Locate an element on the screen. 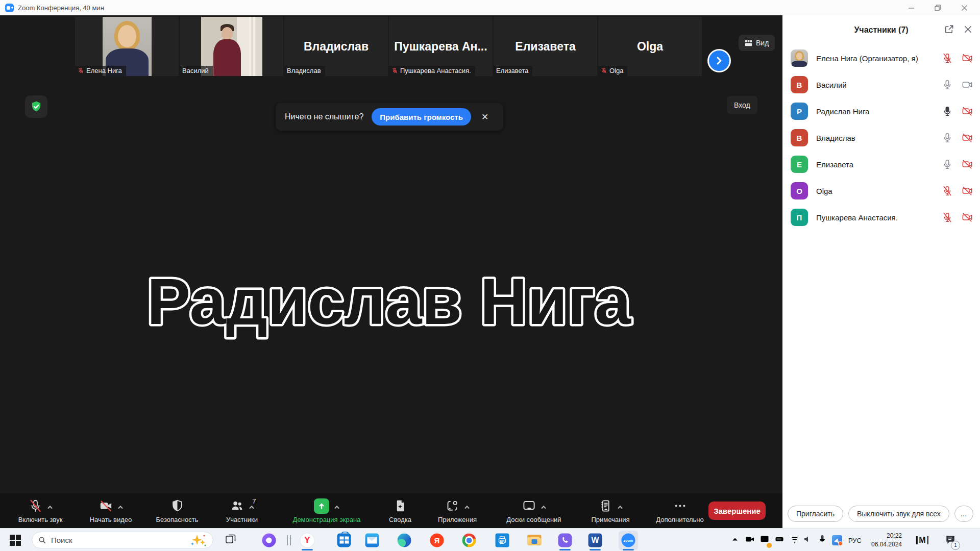 The image size is (980, 551). tile-center-name: Olga is located at coordinates (650, 47).